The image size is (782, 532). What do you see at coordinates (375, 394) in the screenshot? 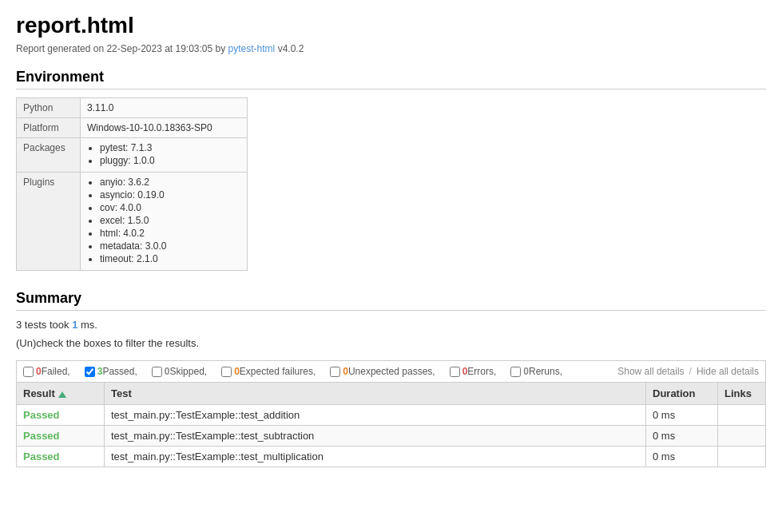
I see `col-header-test: Test` at bounding box center [375, 394].